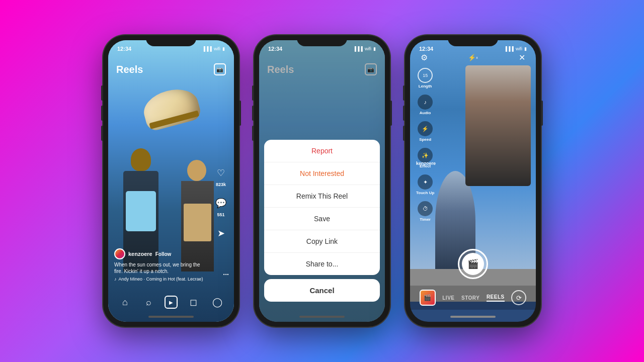 This screenshot has height=362, width=644. Describe the element at coordinates (221, 233) in the screenshot. I see `share-icon: ➤` at that location.